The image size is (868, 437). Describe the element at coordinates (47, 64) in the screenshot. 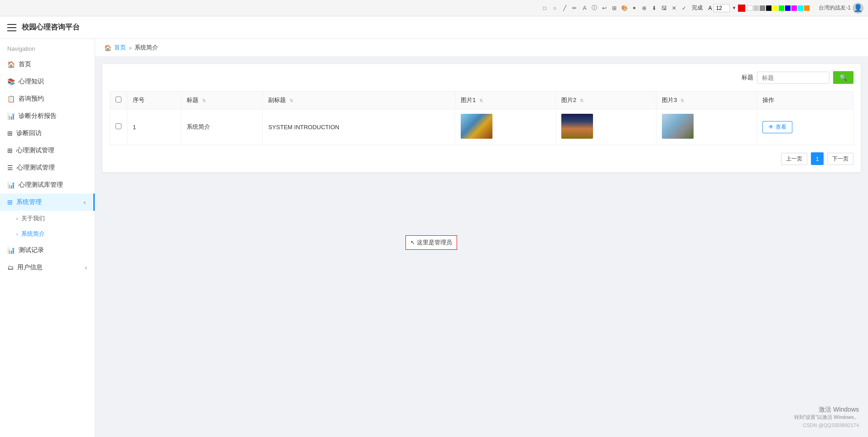

I see `sidebar-item-home: 🏠 首页` at that location.